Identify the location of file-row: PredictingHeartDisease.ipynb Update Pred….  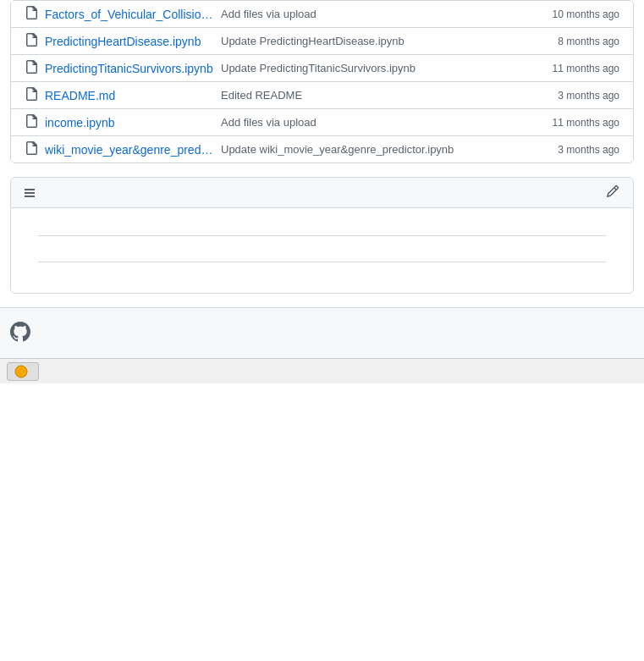
(322, 41).